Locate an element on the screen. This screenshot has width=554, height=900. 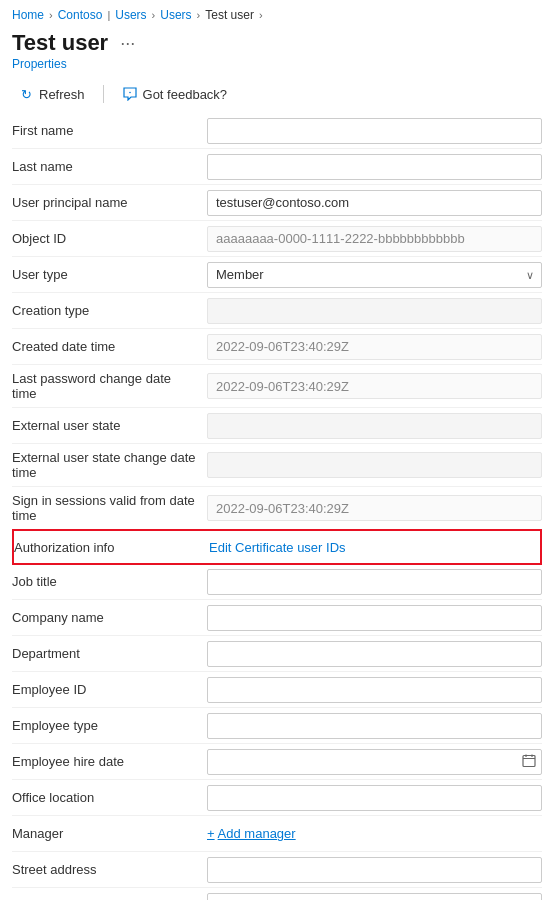
more-options-button: ··· is located at coordinates (128, 44).